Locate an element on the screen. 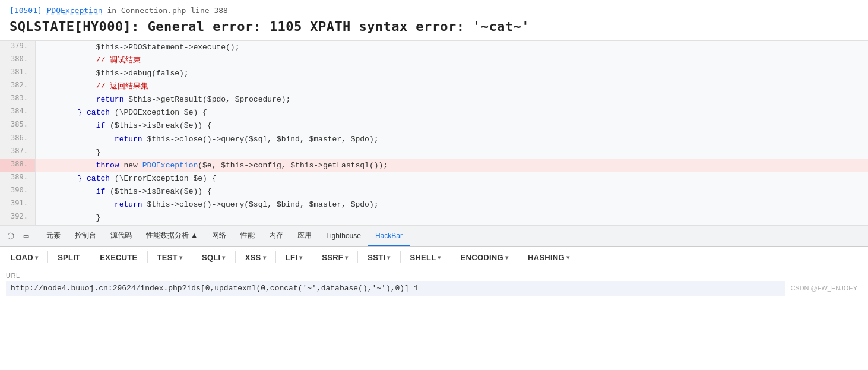 This screenshot has height=370, width=868. hackbar-btn-shell: SHELL ▾ is located at coordinates (426, 258).